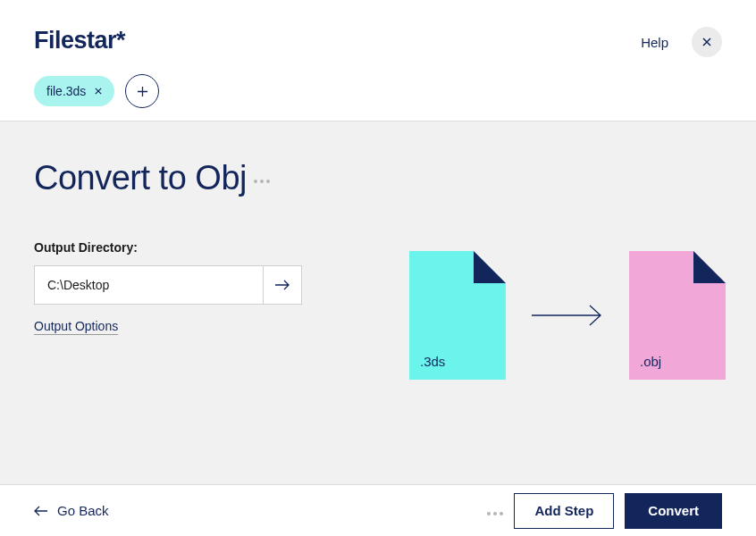  I want to click on convert-button: Convert, so click(674, 511).